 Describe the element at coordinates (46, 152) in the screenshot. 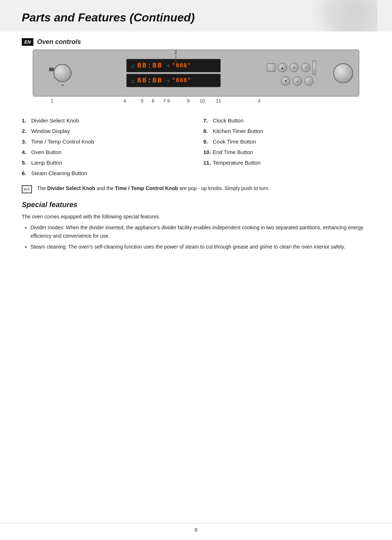

I see `part-label-4: Oven Button` at that location.